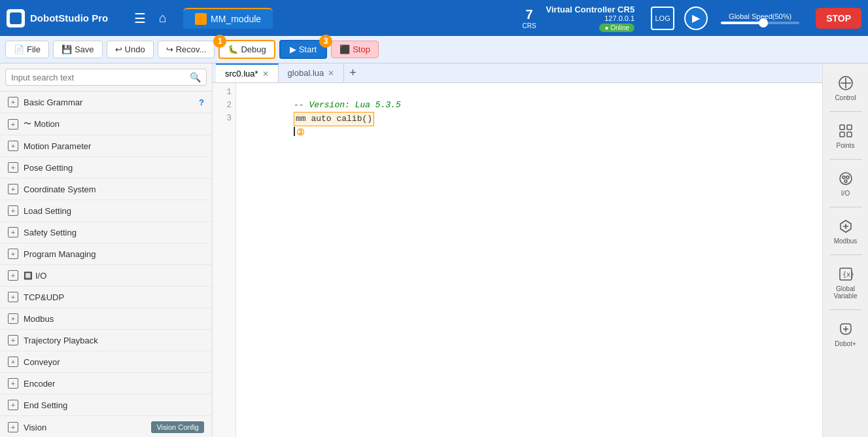 The image size is (868, 437). Describe the element at coordinates (88, 428) in the screenshot. I see `sidebar-item-label: Vision` at that location.